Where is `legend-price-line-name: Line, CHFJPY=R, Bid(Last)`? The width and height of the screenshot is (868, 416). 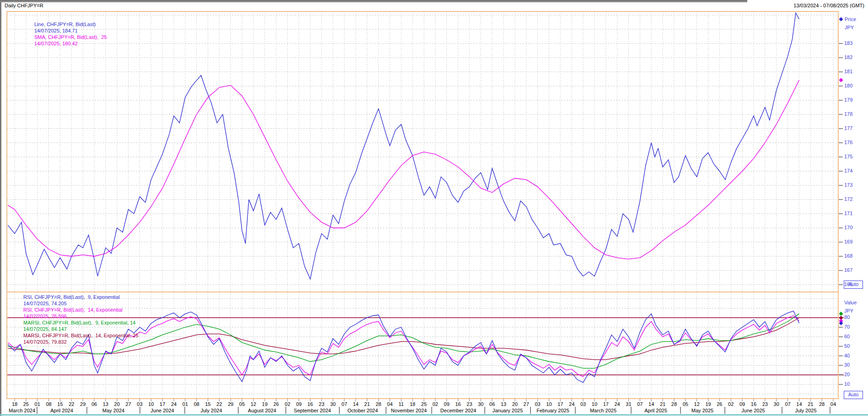
legend-price-line-name: Line, CHFJPY=R, Bid(Last) is located at coordinates (65, 25).